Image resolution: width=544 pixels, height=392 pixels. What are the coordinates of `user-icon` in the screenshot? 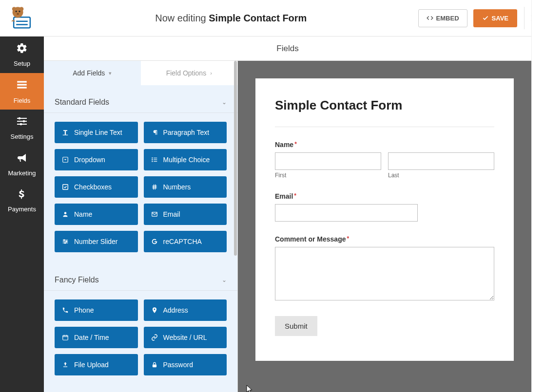 It's located at (65, 214).